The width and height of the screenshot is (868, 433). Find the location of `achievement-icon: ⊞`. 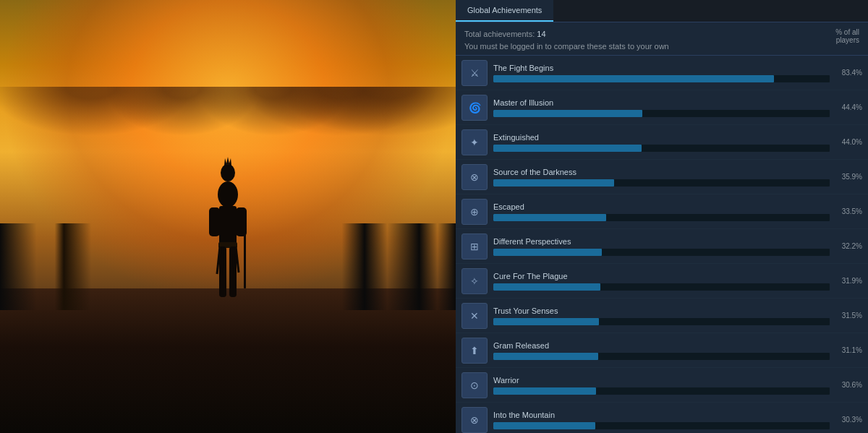

achievement-icon: ⊞ is located at coordinates (475, 246).